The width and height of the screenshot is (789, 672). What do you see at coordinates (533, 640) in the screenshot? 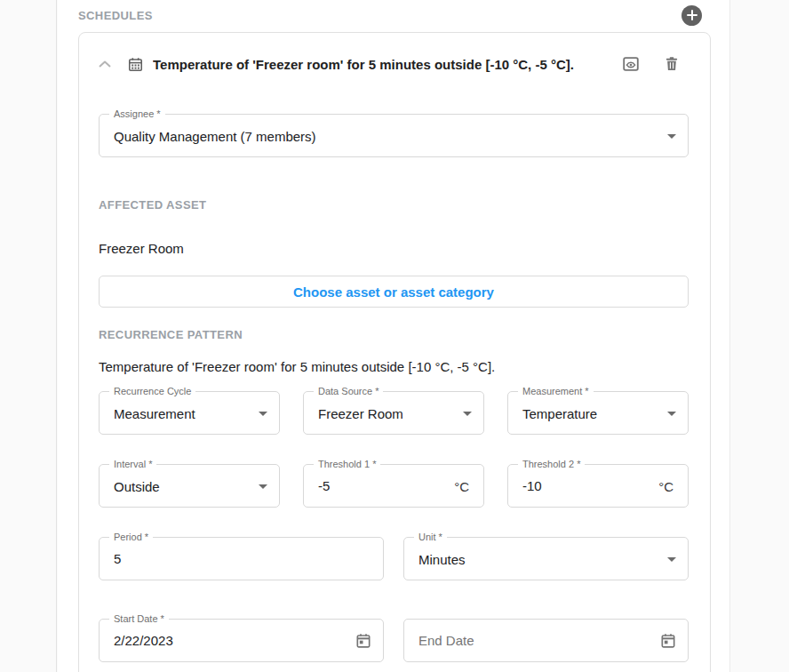
I see `end-date-input` at bounding box center [533, 640].